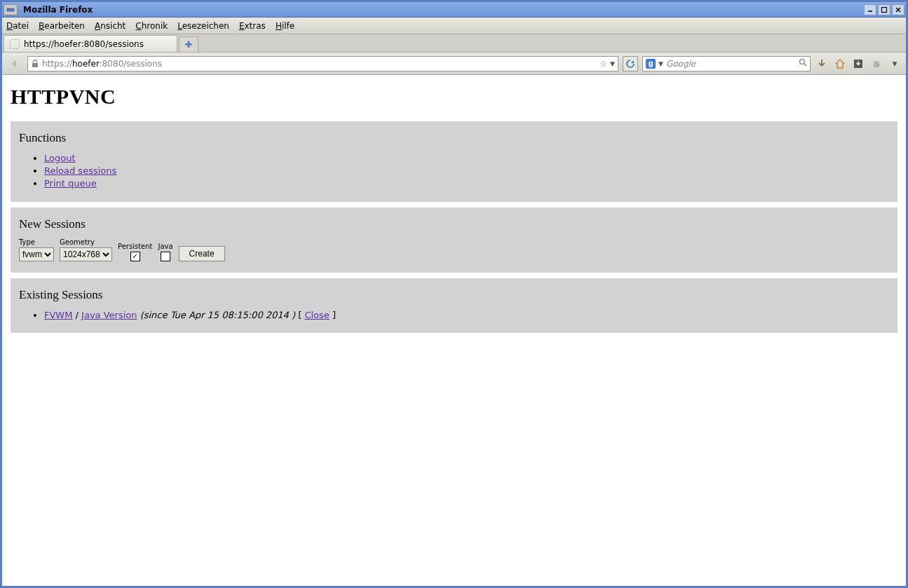 Image resolution: width=908 pixels, height=588 pixels. I want to click on session-java-link: Java Version, so click(109, 315).